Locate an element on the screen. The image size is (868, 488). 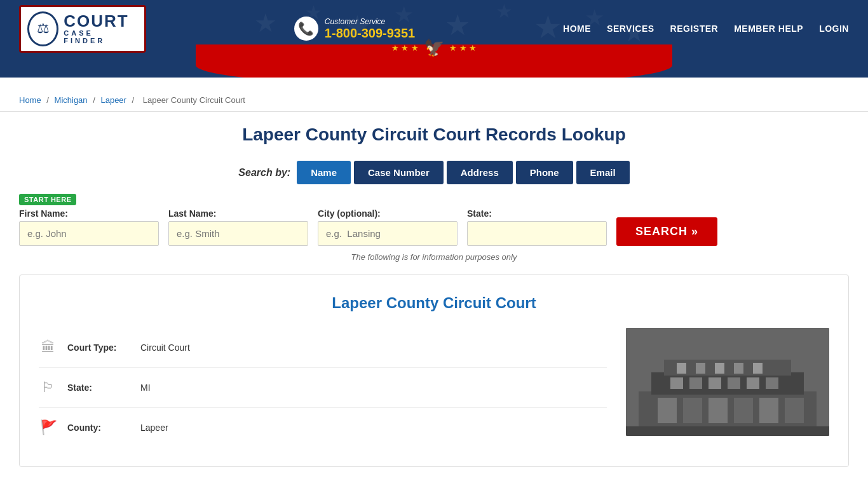
breadcrumb-home: Home is located at coordinates (31, 100).